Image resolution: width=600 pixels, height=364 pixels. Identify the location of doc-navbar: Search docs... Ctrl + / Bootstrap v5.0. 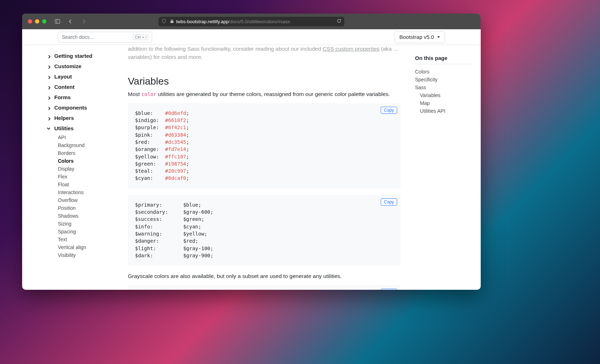
(251, 37).